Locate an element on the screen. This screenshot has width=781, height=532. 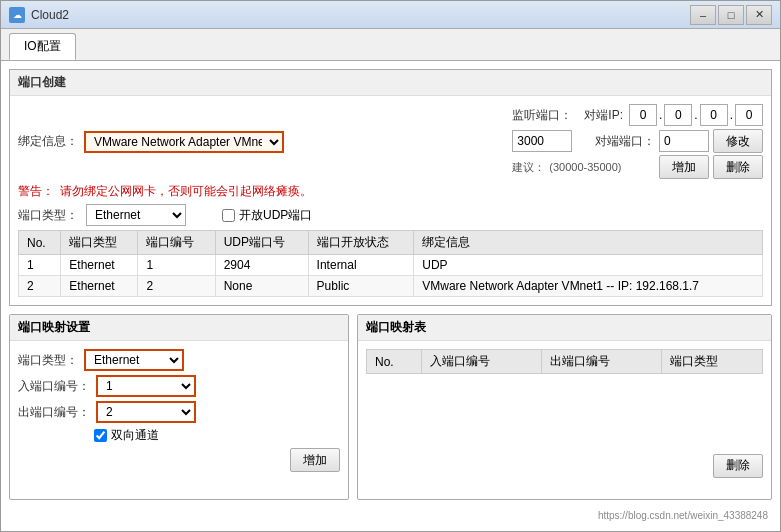
mapping-table: No. 入端口编号 出端口编号 端口类型 is located at coordinates (564, 392).